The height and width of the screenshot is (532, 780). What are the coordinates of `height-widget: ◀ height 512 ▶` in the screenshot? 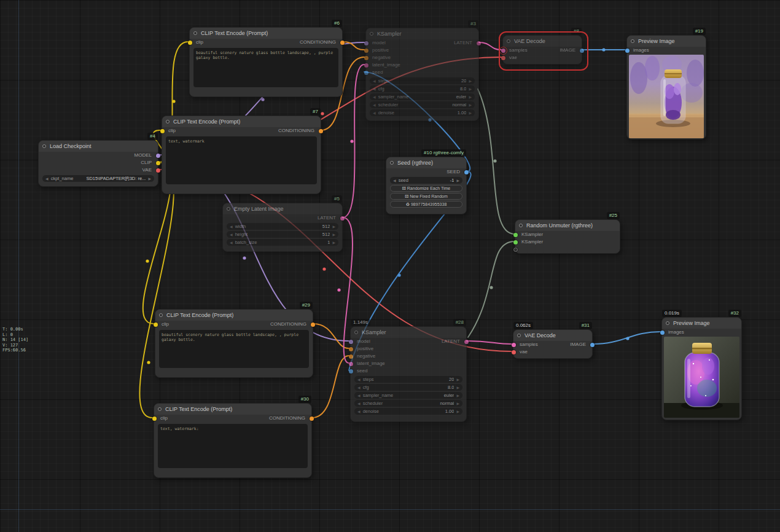 It's located at (283, 235).